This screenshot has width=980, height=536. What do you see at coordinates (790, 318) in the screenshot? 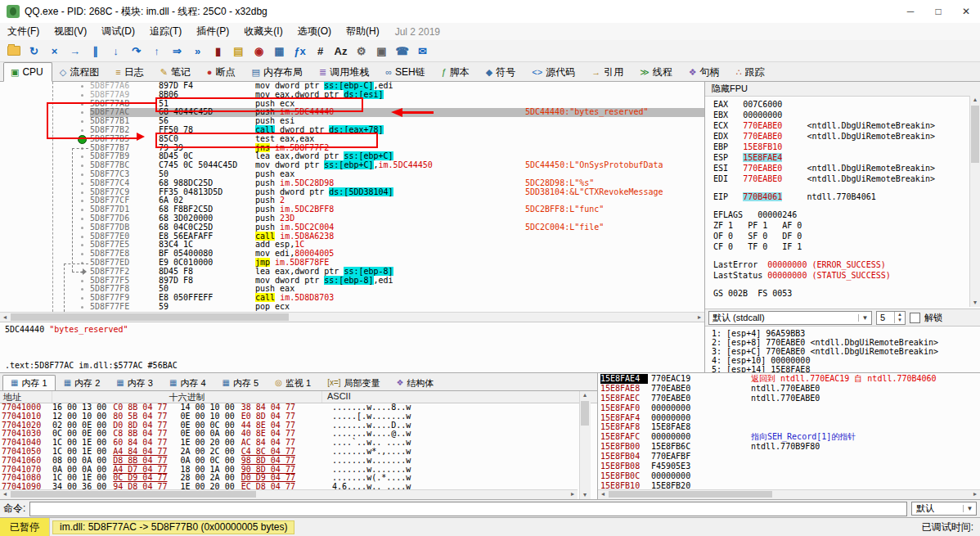
I see `calling-convention-select: 默认 (stdcall) ▼` at bounding box center [790, 318].